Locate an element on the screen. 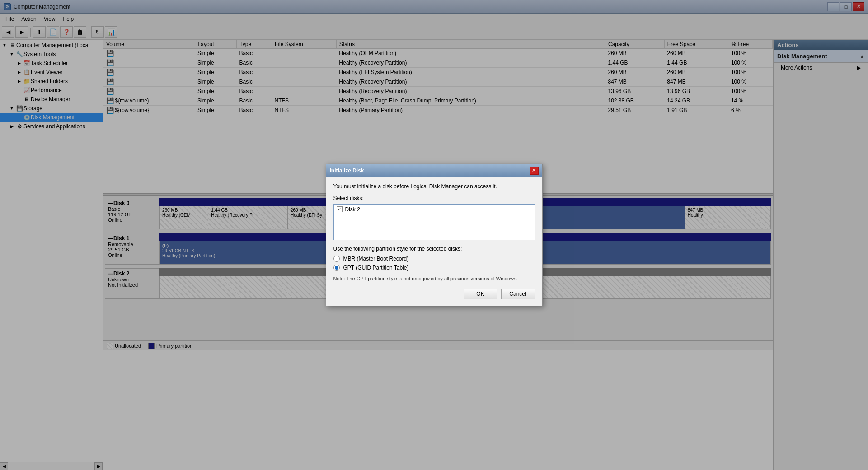 The height and width of the screenshot is (470, 868). radio-mbr-label: MBR (Master Boot Record) is located at coordinates (376, 259).